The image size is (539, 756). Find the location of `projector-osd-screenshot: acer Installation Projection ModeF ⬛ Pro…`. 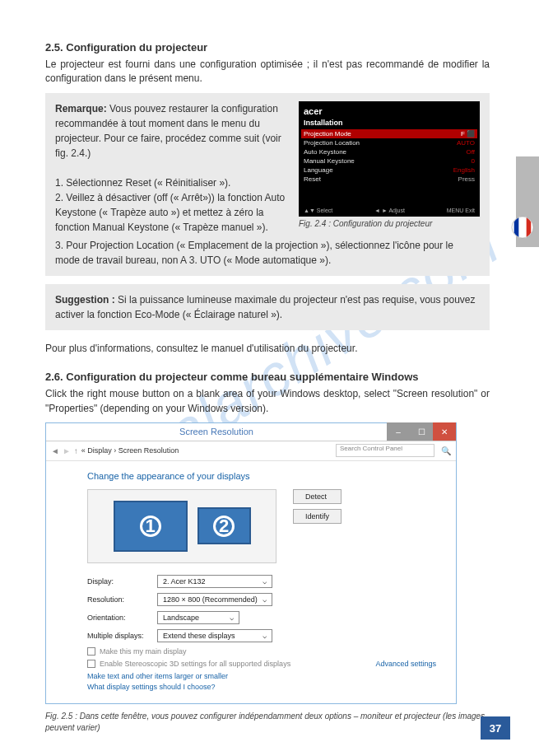

projector-osd-screenshot: acer Installation Projection ModeF ⬛ Pro… is located at coordinates (389, 159).